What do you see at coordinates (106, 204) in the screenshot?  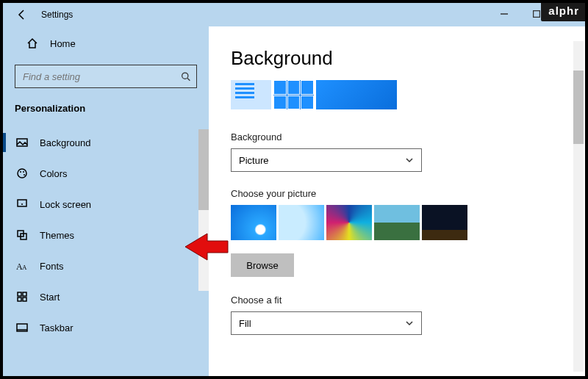 I see `nav-lock-screen: Lock screen` at bounding box center [106, 204].